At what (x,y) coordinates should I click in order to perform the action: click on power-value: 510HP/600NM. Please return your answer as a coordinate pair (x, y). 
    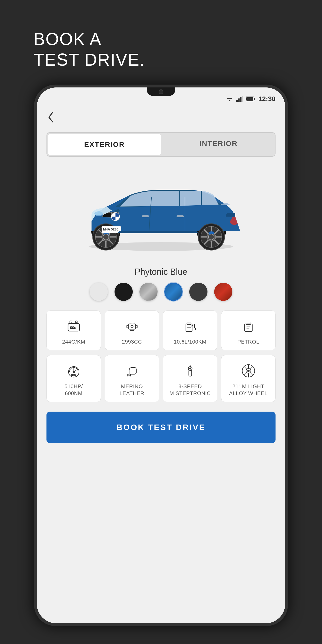
    Looking at the image, I should click on (74, 390).